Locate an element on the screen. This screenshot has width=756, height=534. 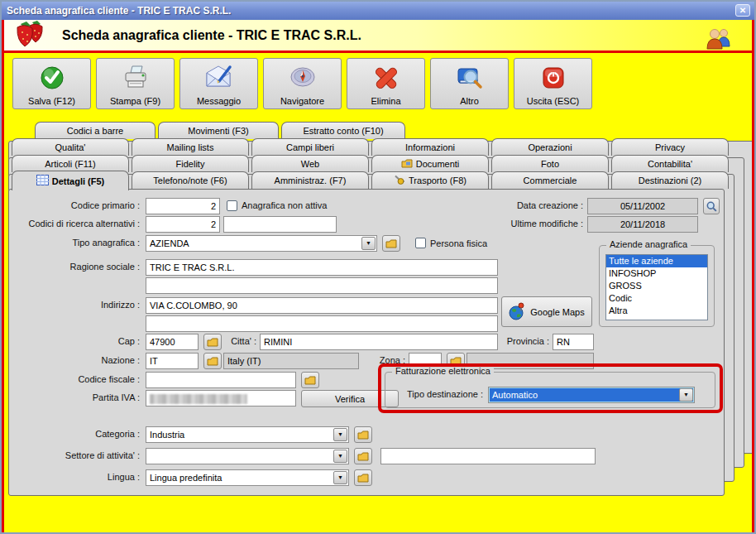
codice-fiscale-folder-button is located at coordinates (310, 380).